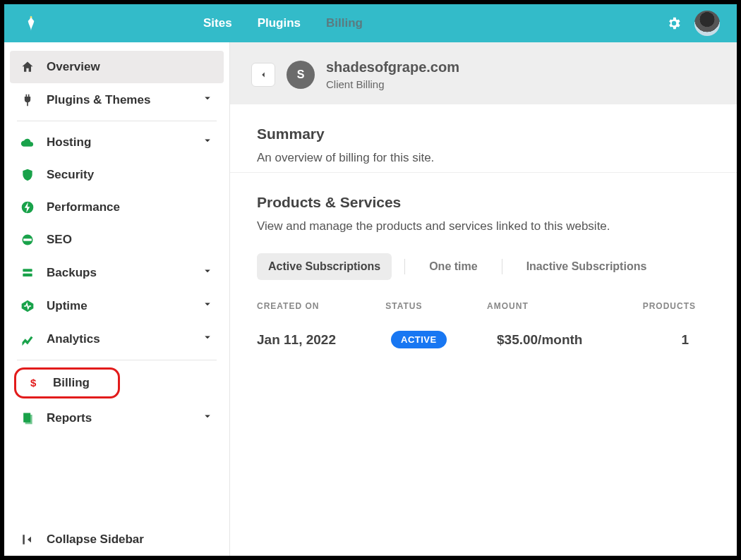 The image size is (741, 560). What do you see at coordinates (117, 67) in the screenshot?
I see `sidebar-item-overview: Overview` at bounding box center [117, 67].